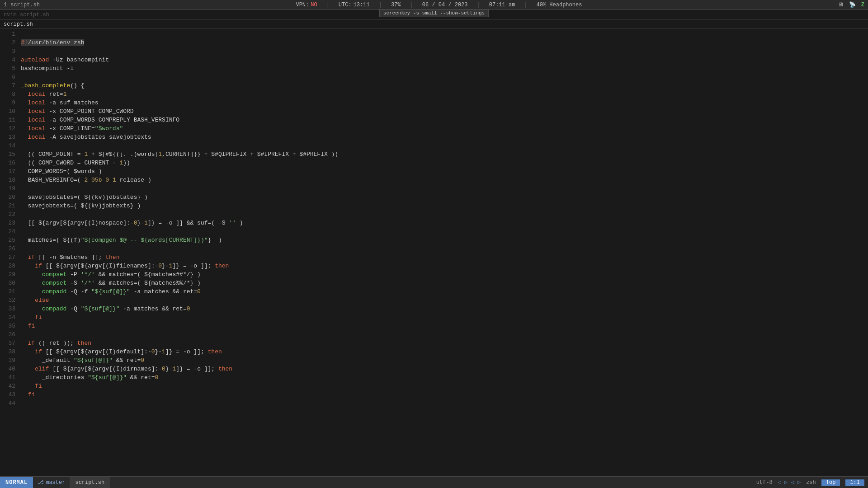 This screenshot has height=488, width=868. What do you see at coordinates (18, 24) in the screenshot?
I see `tab-title: script.sh` at bounding box center [18, 24].